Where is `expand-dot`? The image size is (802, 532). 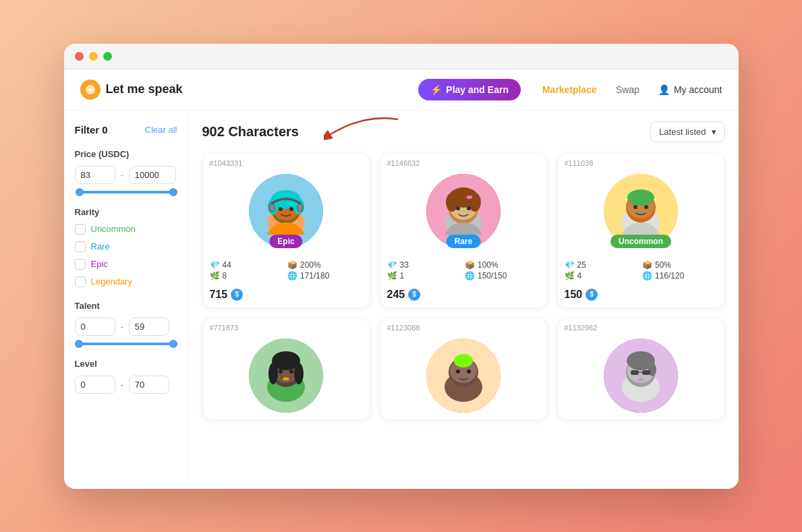
expand-dot is located at coordinates (108, 57).